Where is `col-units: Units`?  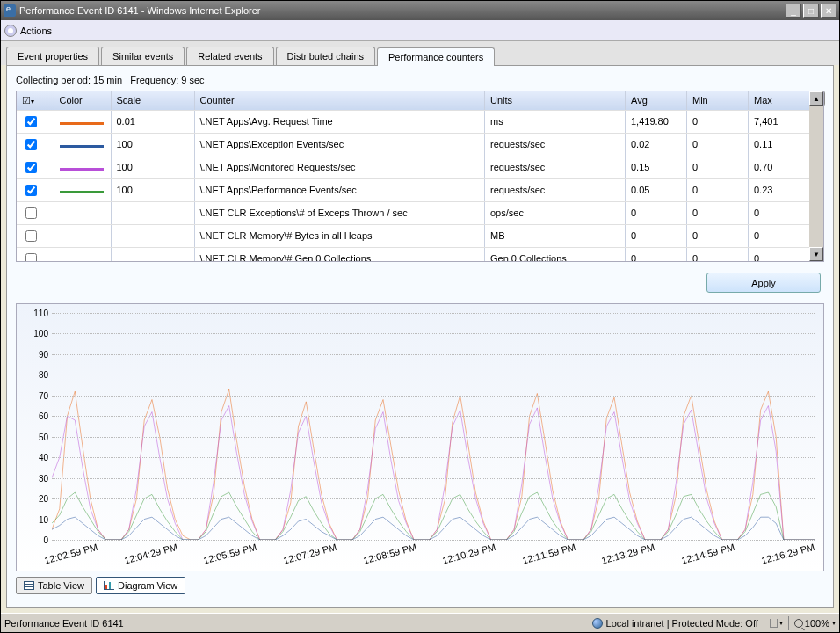 col-units: Units is located at coordinates (555, 100).